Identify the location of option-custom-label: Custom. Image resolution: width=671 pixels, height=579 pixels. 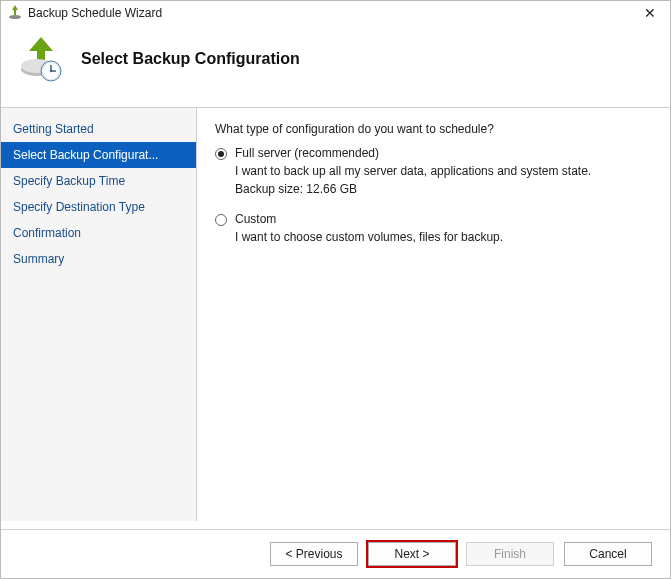
(256, 219).